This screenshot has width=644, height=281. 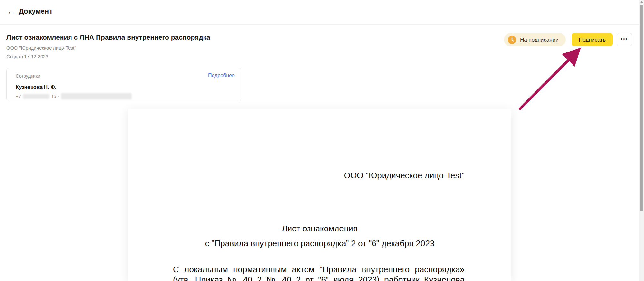 What do you see at coordinates (535, 40) in the screenshot?
I see `status-badge: На подписании` at bounding box center [535, 40].